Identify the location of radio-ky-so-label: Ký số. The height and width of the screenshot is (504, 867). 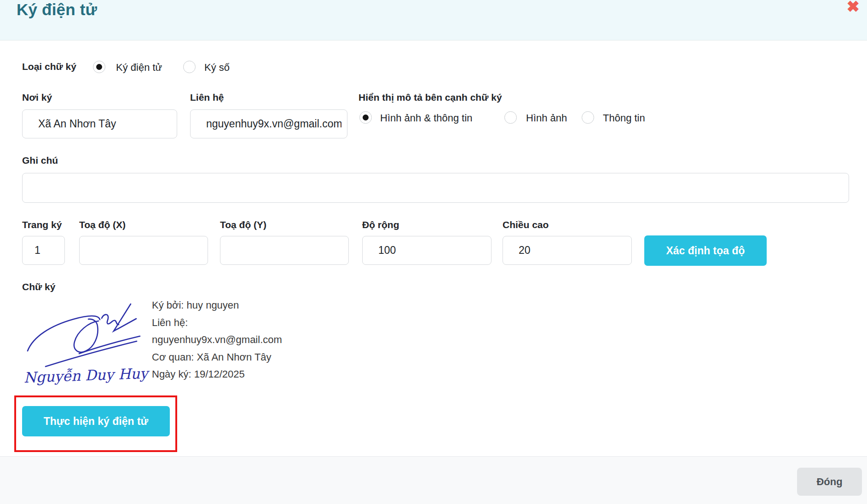
(217, 68).